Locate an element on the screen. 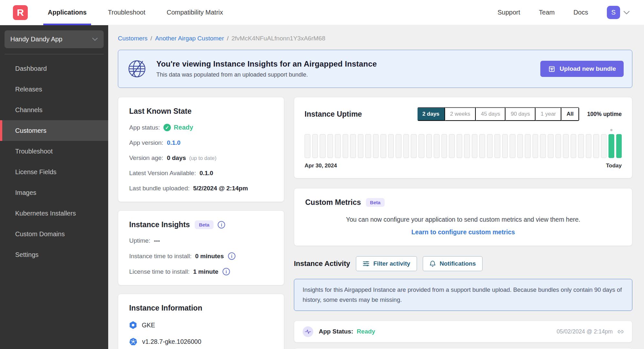 This screenshot has width=644, height=349. sidebar-item-custom-domains: Custom Domains is located at coordinates (54, 234).